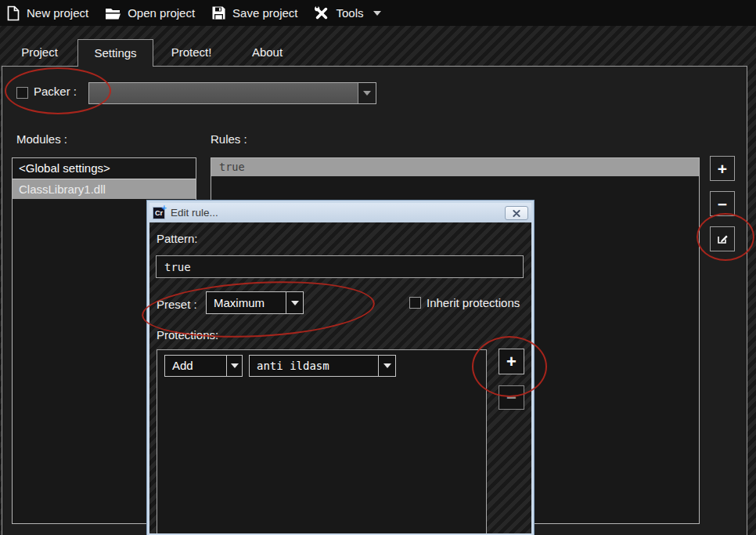 The image size is (756, 535). I want to click on tab-about: About, so click(268, 52).